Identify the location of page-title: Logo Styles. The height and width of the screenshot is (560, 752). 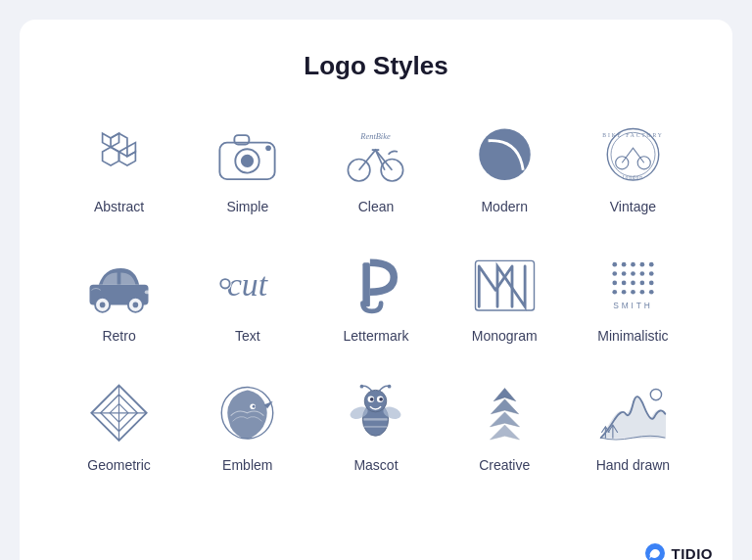
(376, 67).